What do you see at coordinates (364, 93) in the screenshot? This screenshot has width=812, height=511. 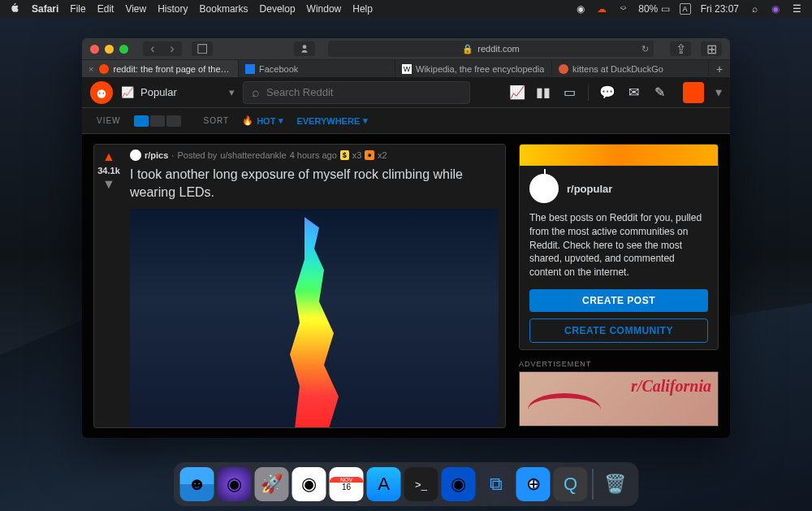 I see `search-input` at bounding box center [364, 93].